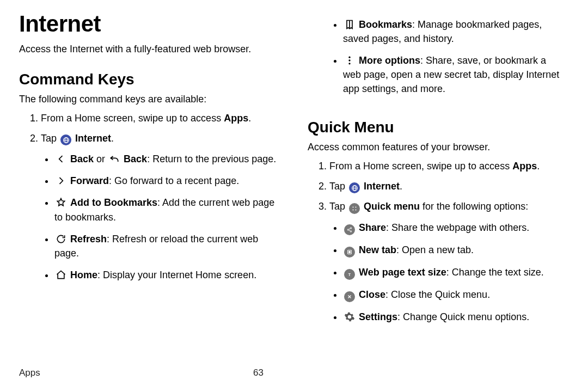  What do you see at coordinates (378, 317) in the screenshot?
I see `settings-label: Settings` at bounding box center [378, 317].